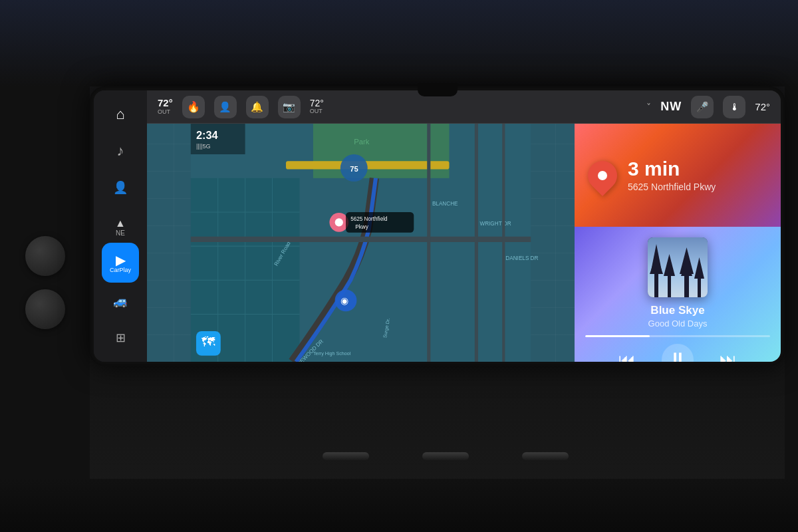 The height and width of the screenshot is (532, 798). I want to click on right-control-knob, so click(545, 456).